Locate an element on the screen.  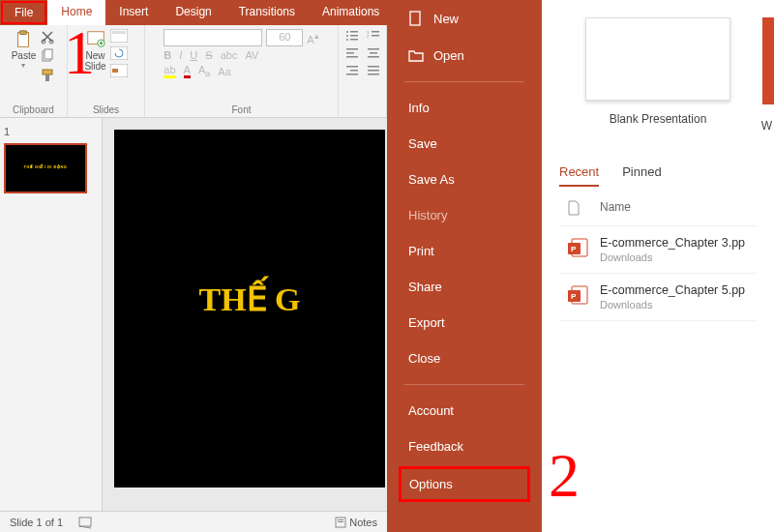
tab-design: Design is located at coordinates (194, 13).